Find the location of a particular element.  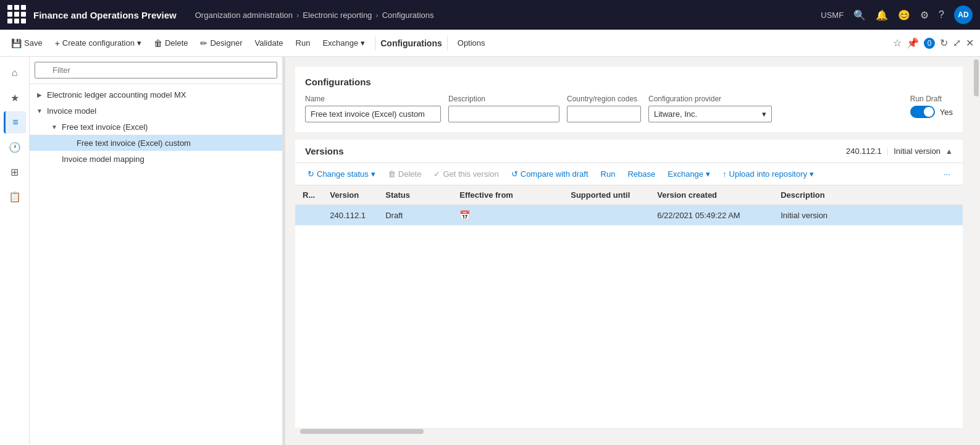

filter-wrap: 🔍 is located at coordinates (156, 70).